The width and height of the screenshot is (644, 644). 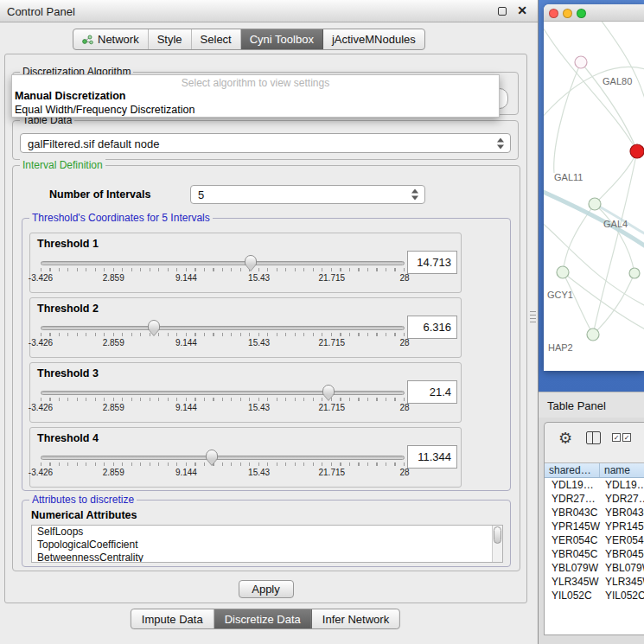 What do you see at coordinates (595, 526) in the screenshot?
I see `table-row: YPR145W YPR145W` at bounding box center [595, 526].